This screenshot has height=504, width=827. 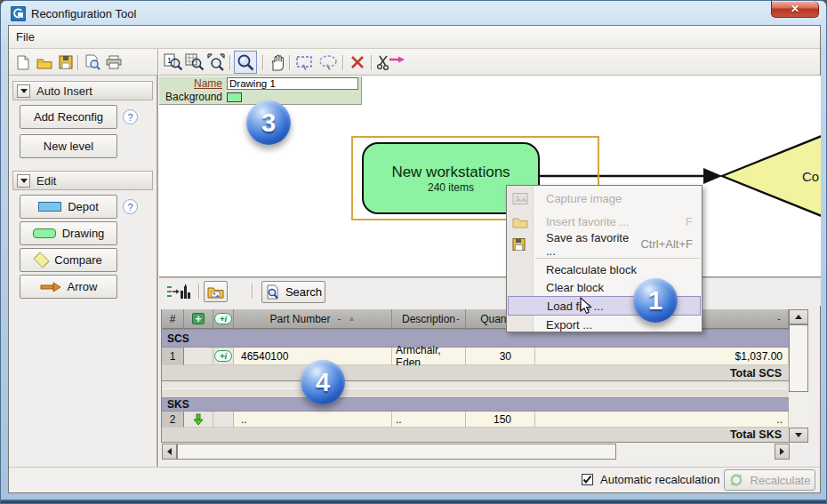 What do you see at coordinates (293, 292) in the screenshot?
I see `search-button: Search` at bounding box center [293, 292].